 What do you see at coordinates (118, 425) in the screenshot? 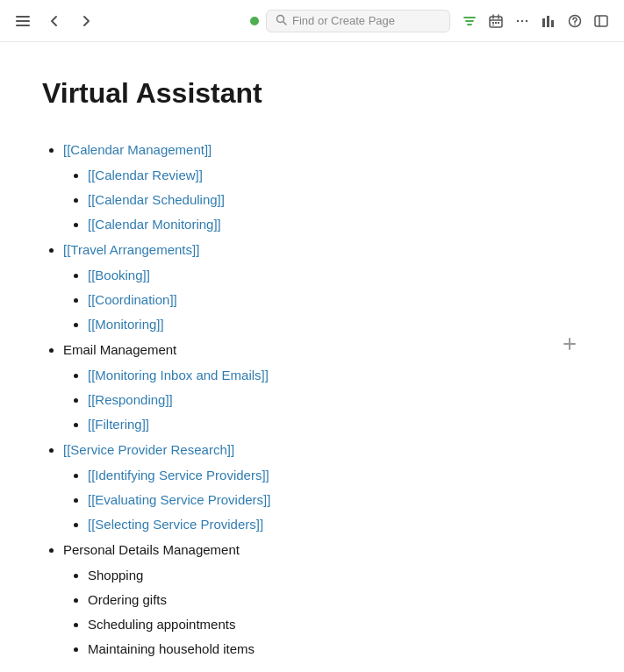
I see `filtering-link: [[Filtering]]` at bounding box center [118, 425].